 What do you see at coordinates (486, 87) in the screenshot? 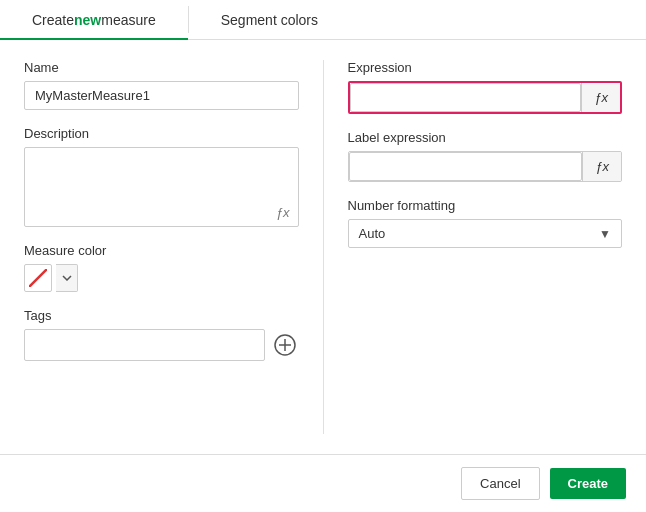
I see `expression-field-group: Expression ƒx` at bounding box center [486, 87].